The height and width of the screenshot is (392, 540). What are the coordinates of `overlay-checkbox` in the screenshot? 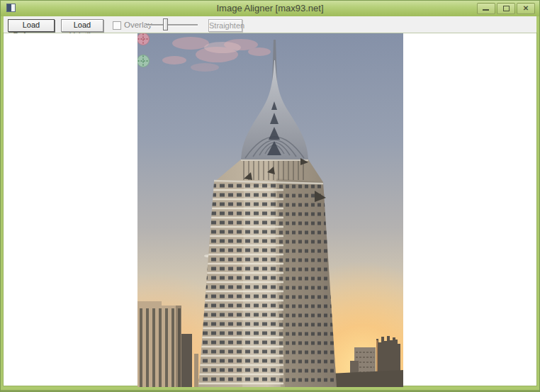 It's located at (117, 26).